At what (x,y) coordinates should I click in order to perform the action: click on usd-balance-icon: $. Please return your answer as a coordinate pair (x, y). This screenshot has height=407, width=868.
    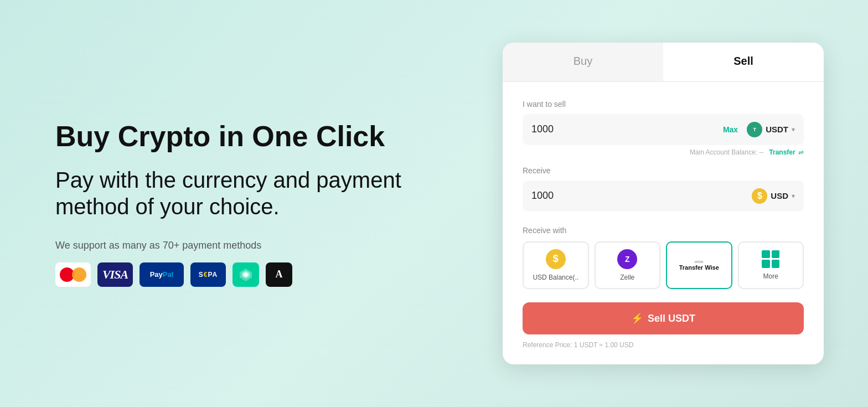
    Looking at the image, I should click on (556, 259).